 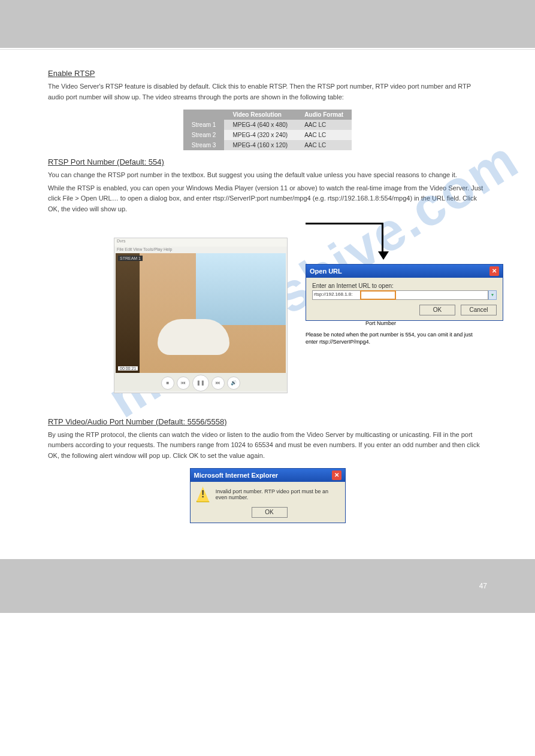 I want to click on wmp-pause-button: ❚❚, so click(x=201, y=383).